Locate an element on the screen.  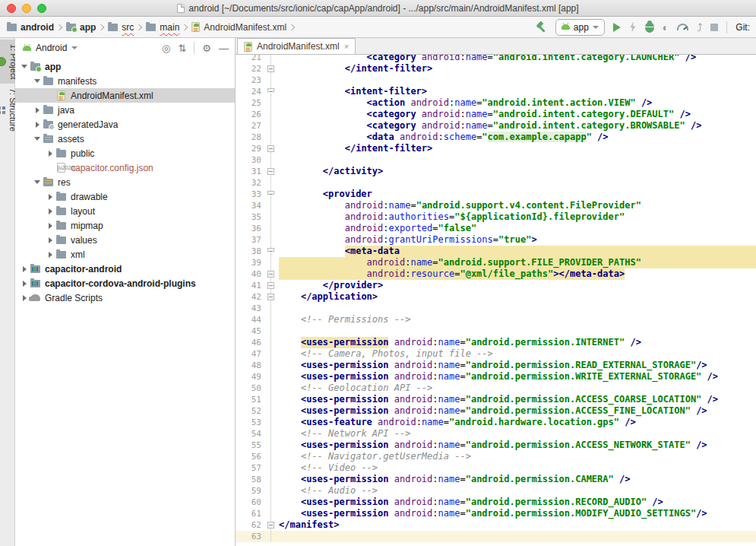
tree-item: java is located at coordinates (125, 110).